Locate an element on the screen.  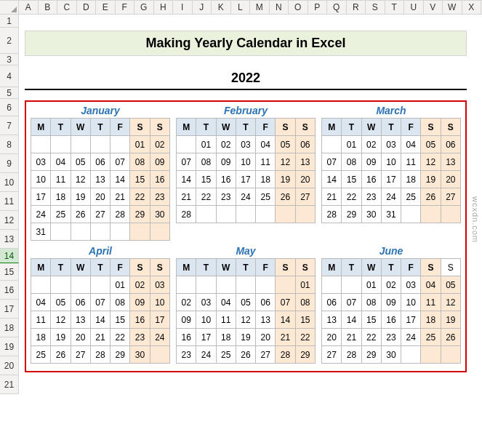
day-cell: 17 is located at coordinates (411, 320).